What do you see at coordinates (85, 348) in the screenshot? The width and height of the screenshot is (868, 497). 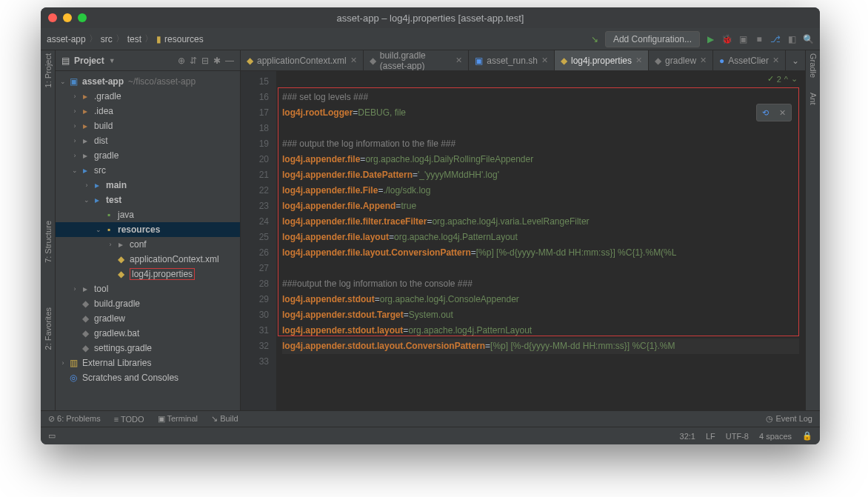 I see `file-icon: ◆` at bounding box center [85, 348].